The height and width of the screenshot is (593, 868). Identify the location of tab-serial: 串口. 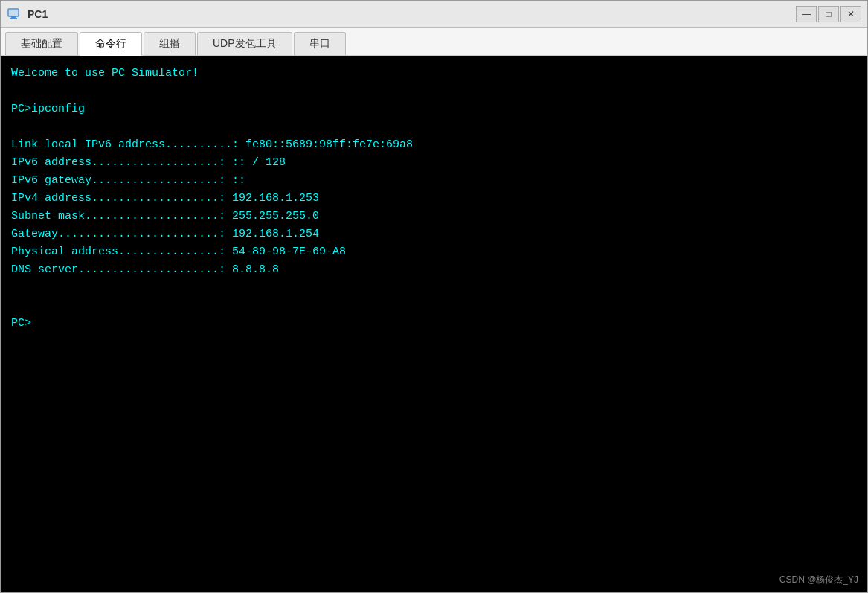
(320, 43).